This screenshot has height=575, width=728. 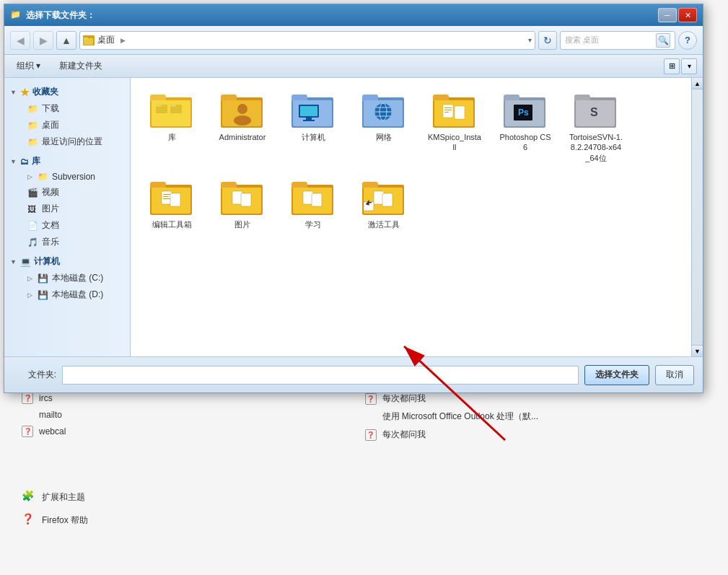 What do you see at coordinates (55, 497) in the screenshot?
I see `extensions-item: 🧩 扩展和主题` at bounding box center [55, 497].